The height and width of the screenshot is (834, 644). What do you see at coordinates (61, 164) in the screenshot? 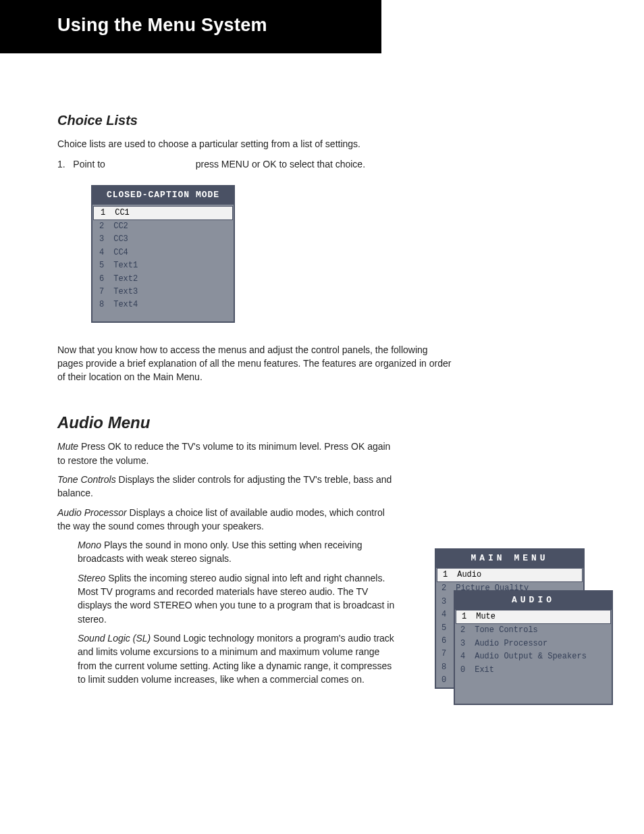
I see `step-number: 1.` at bounding box center [61, 164].